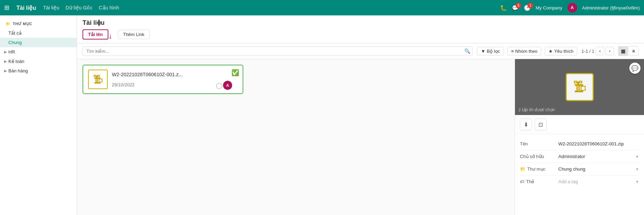 The height and width of the screenshot is (215, 644). Describe the element at coordinates (570, 8) in the screenshot. I see `topnav-right: 🐛 💬6 🕐1 My Company A Administrator (fj6n…` at that location.